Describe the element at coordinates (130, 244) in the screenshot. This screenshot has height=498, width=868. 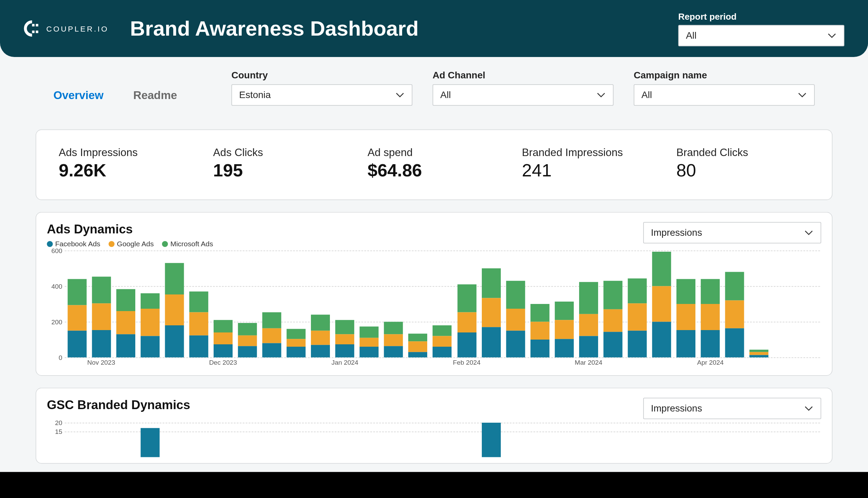
I see `ads-dynamics-legend: Facebook AdsGoogle AdsMicrosoft Ads` at that location.